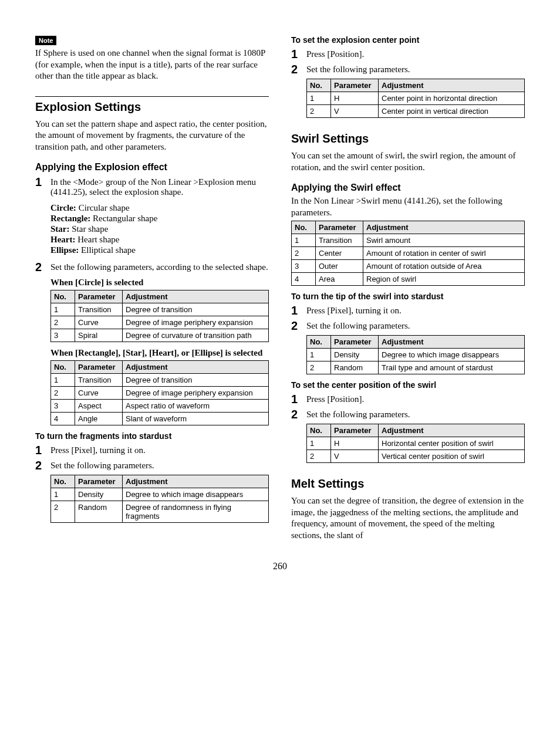 This screenshot has width=560, height=730. I want to click on table-swirl: No.ParameterAdjustment 1TransitionSwirl …, so click(408, 254).